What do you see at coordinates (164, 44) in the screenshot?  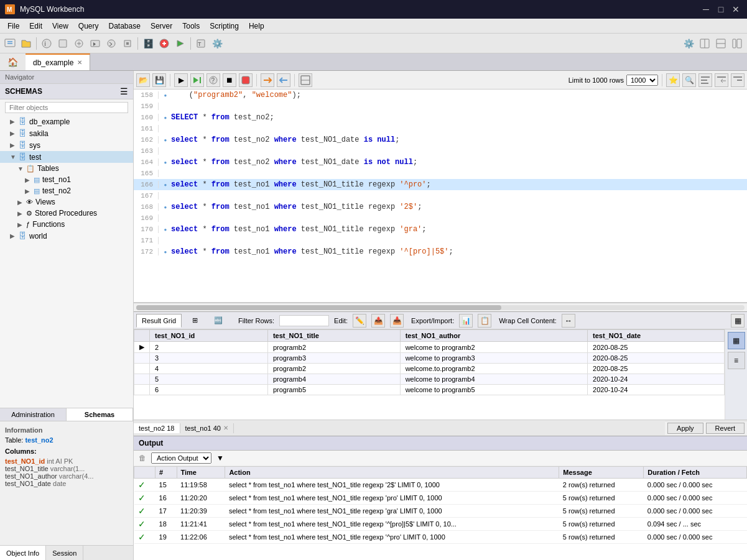 I see `toolbar-btn8` at bounding box center [164, 44].